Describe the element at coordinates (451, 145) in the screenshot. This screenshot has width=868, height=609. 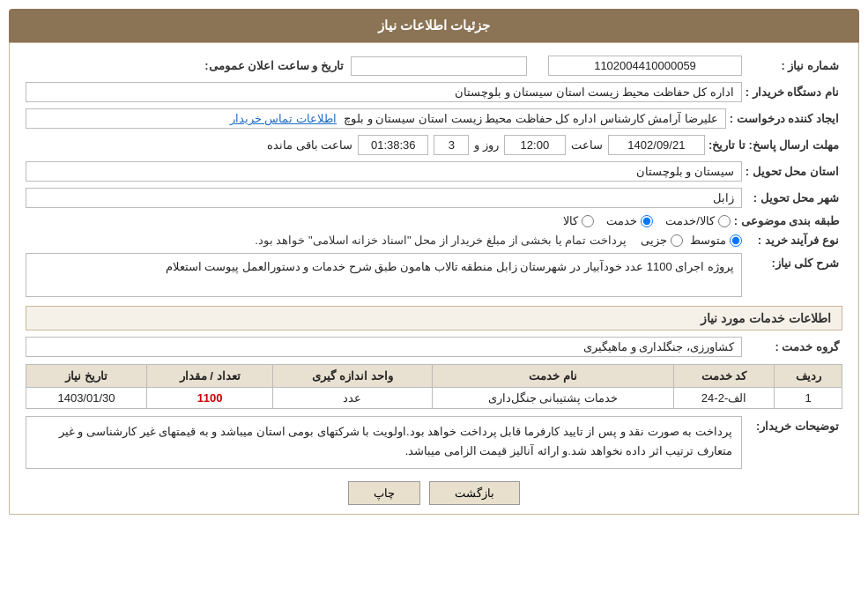
I see `deadline-days: 3` at that location.